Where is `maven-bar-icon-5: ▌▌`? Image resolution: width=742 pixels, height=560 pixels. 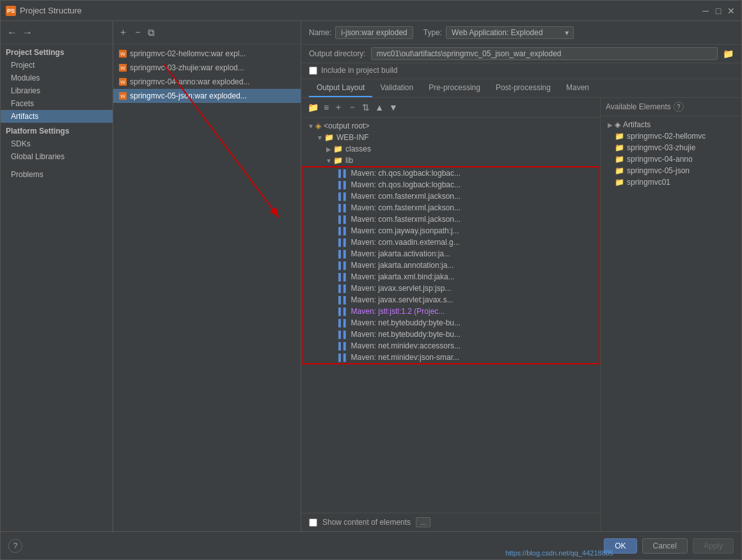 maven-bar-icon-5: ▌▌ is located at coordinates (343, 219).